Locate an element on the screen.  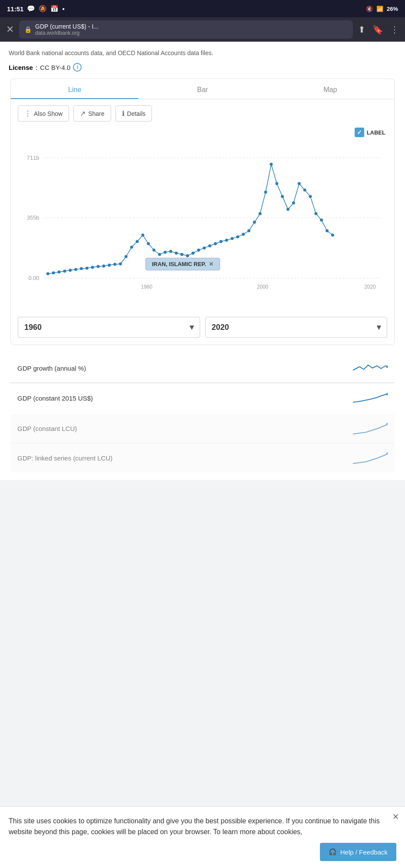
sparkline-gdp-growth is located at coordinates (370, 368).